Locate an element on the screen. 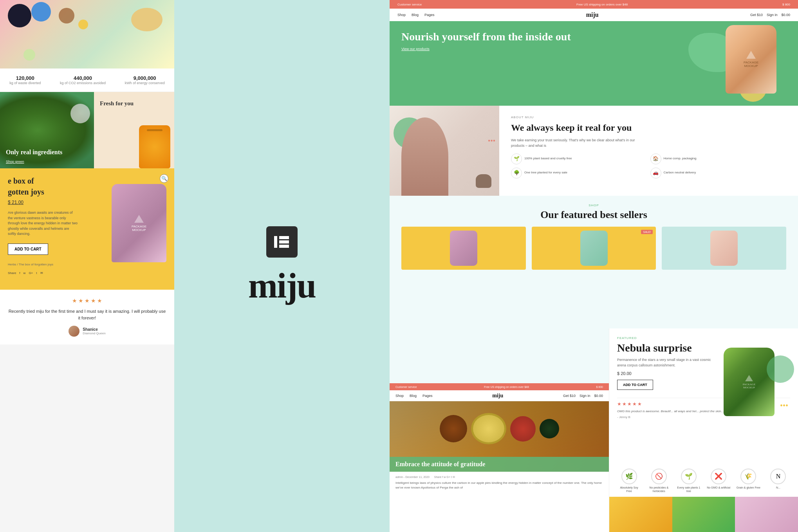 The image size is (798, 532). star-2: ★ is located at coordinates (81, 301).